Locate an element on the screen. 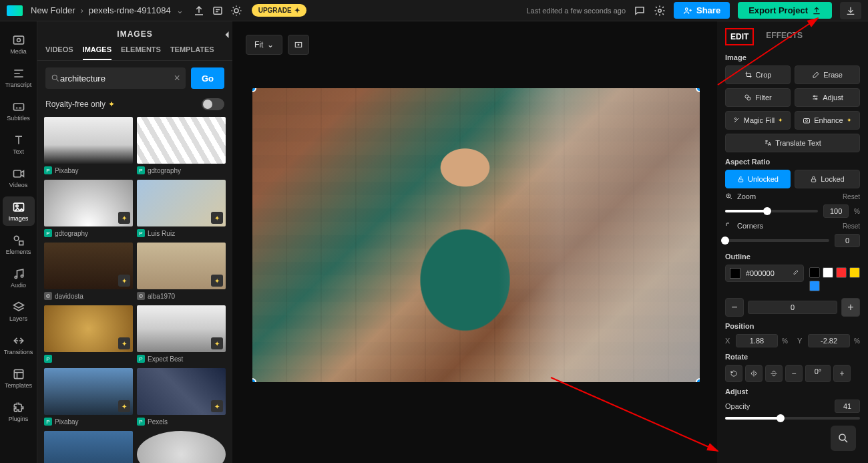 The image size is (868, 463). search-input is located at coordinates (118, 79).